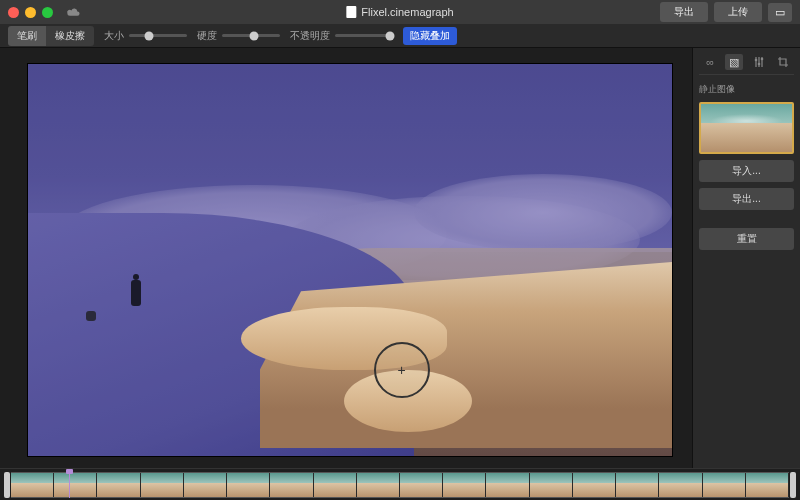 Image resolution: width=800 pixels, height=500 pixels. What do you see at coordinates (746, 90) in the screenshot?
I see `still-image-label: 静止图像` at bounding box center [746, 90].